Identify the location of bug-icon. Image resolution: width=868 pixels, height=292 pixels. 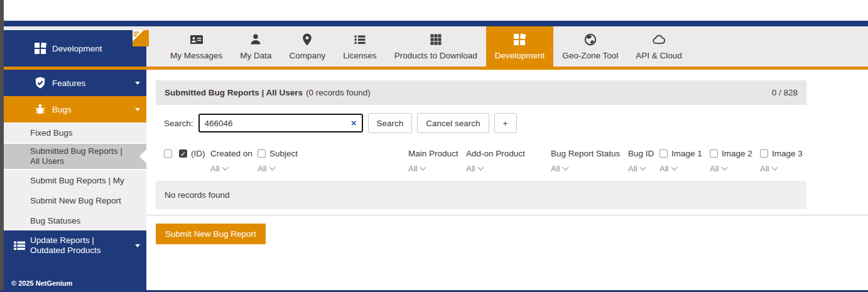
(40, 109).